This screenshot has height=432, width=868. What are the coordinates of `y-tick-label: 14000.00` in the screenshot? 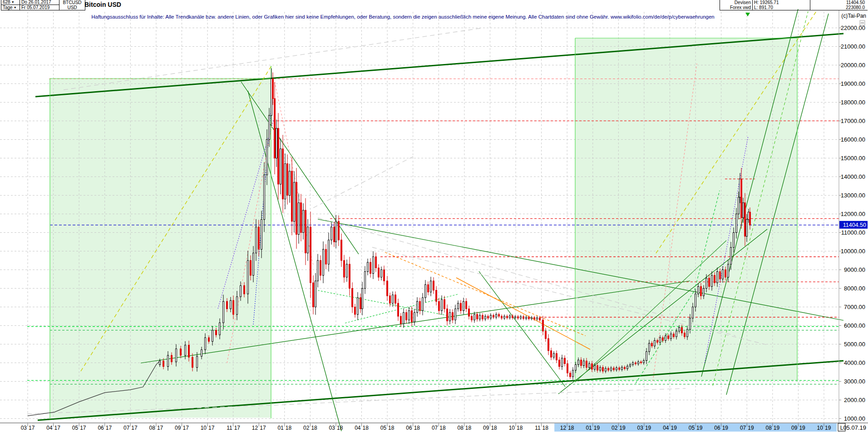 It's located at (853, 177).